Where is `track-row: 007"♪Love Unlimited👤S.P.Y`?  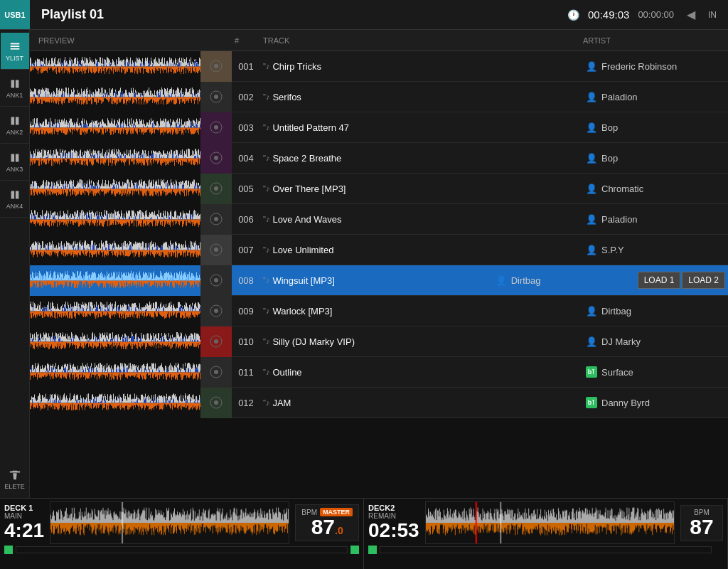 track-row: 007"♪Love Unlimited👤S.P.Y is located at coordinates (379, 250).